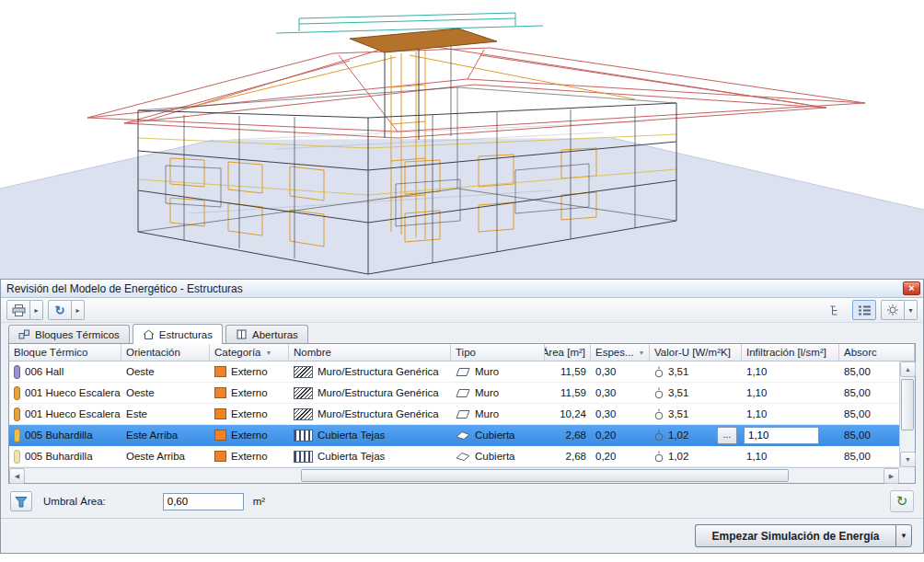 This screenshot has height=562, width=924. Describe the element at coordinates (462, 353) in the screenshot. I see `table-header: Bloque TérmicoOrientaciónCategoría▼Nombr…` at that location.